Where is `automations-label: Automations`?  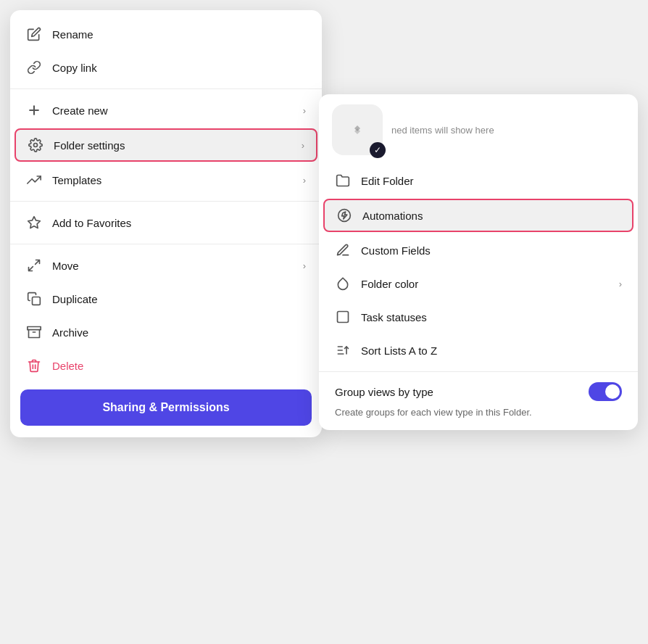 automations-label: Automations is located at coordinates (393, 216).